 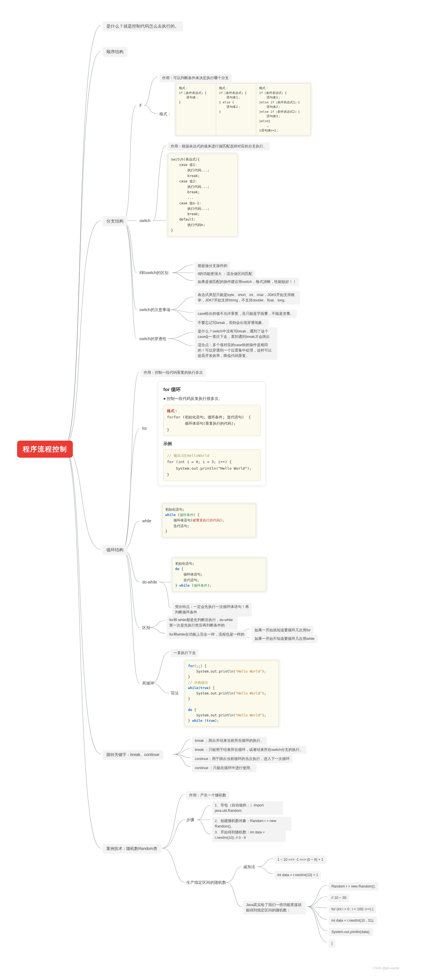 I want to click on node-if-switch-diff: if和switch的区别, so click(x=154, y=273).